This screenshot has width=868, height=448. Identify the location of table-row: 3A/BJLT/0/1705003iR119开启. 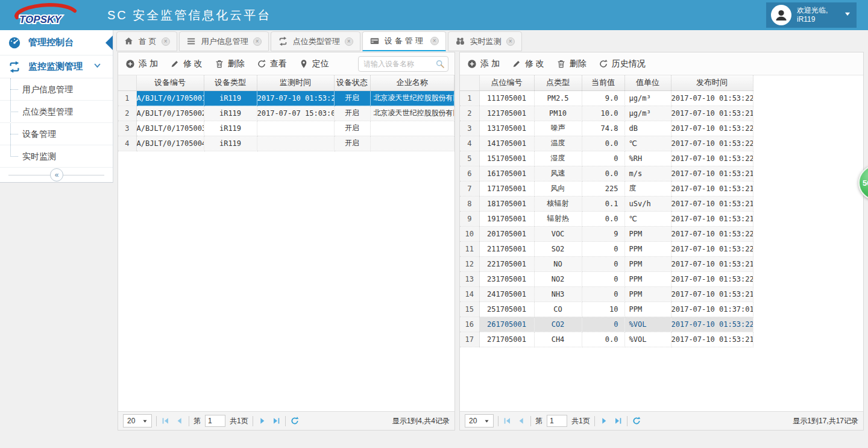
(286, 128).